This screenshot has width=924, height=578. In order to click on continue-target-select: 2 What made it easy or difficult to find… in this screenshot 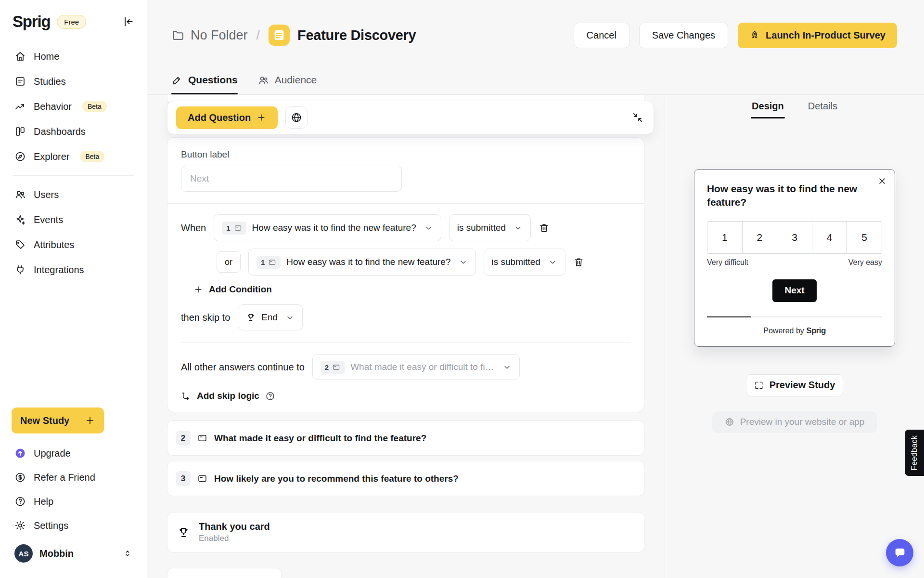, I will do `click(416, 367)`.